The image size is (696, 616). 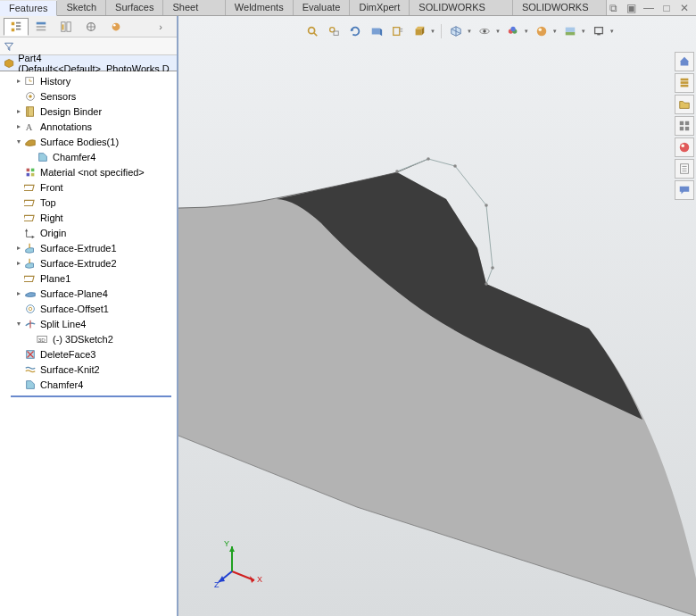 I want to click on zoom-to-fit-button, so click(x=312, y=31).